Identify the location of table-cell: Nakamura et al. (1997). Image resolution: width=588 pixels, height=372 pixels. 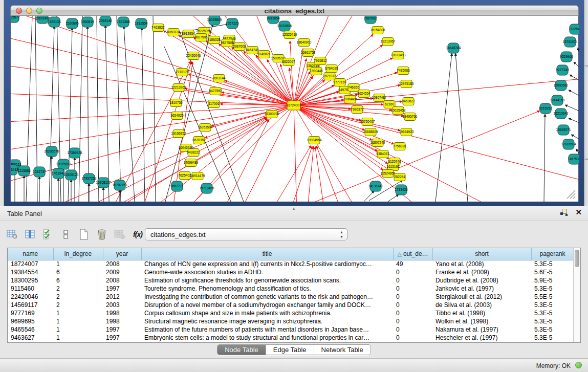
(482, 330).